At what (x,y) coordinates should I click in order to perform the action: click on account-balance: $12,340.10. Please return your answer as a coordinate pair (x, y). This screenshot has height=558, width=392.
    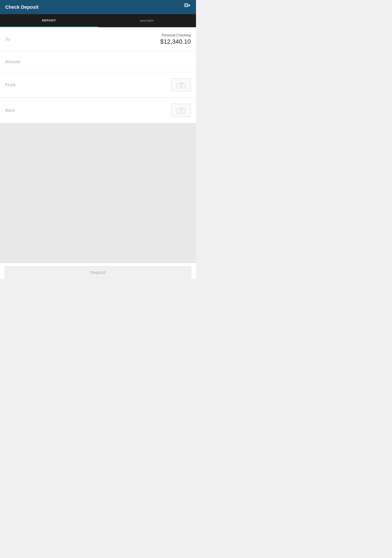
    Looking at the image, I should click on (175, 42).